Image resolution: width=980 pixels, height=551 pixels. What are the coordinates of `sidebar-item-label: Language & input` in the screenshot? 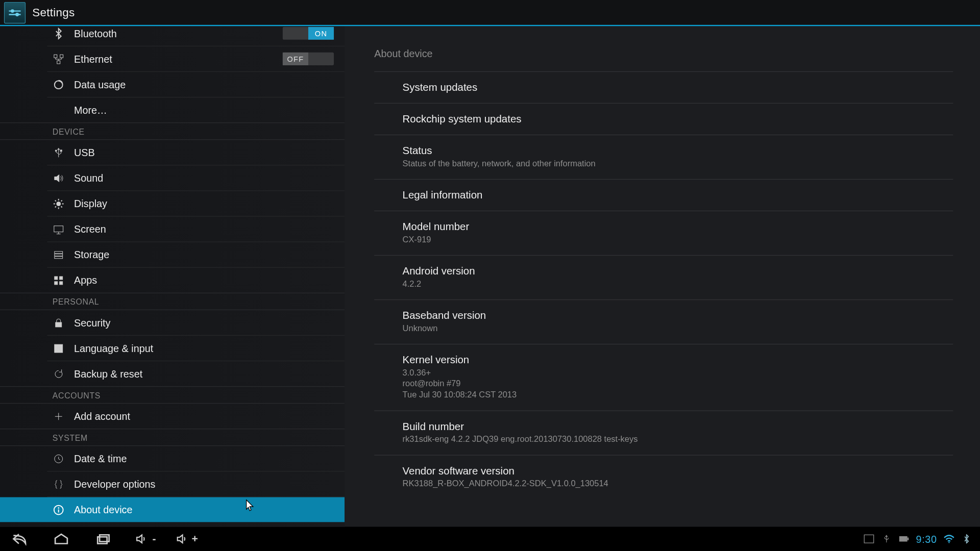 It's located at (113, 348).